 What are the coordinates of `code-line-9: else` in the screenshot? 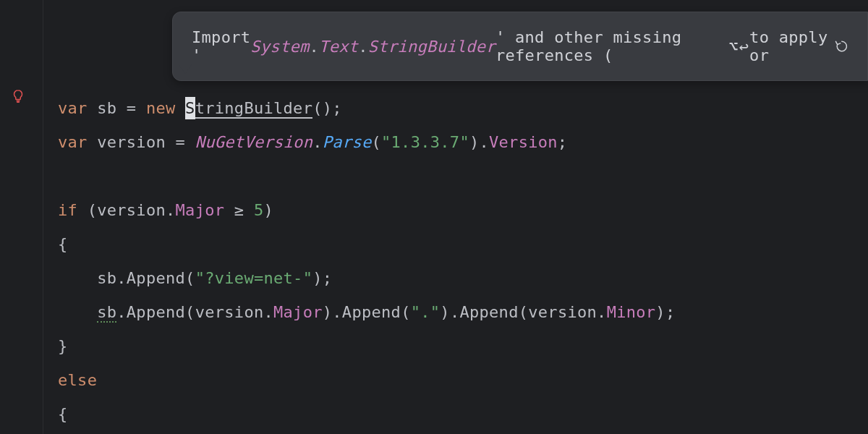 It's located at (463, 380).